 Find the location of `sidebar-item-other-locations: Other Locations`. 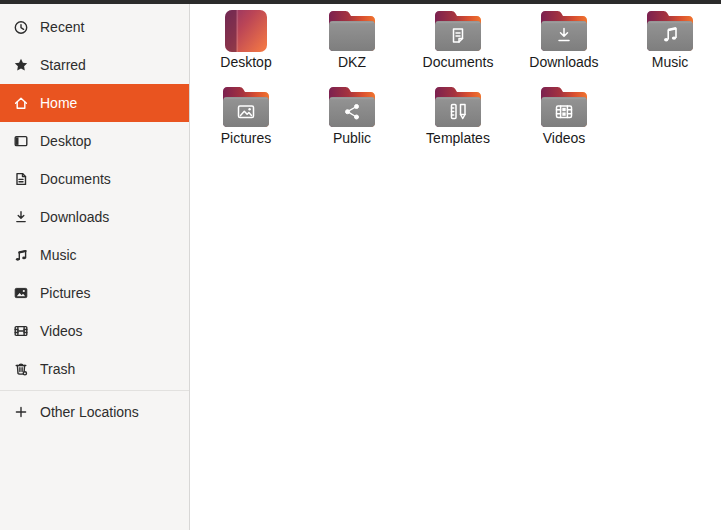

sidebar-item-other-locations: Other Locations is located at coordinates (94, 412).